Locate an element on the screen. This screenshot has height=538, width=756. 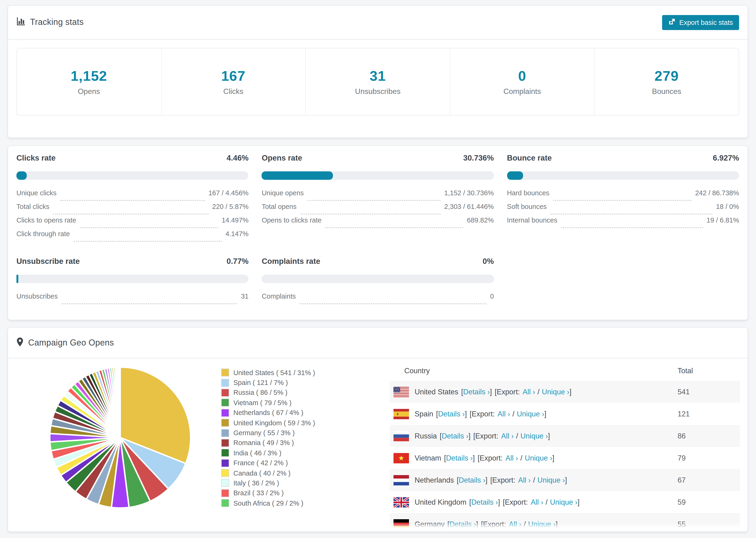
stat-clicks: 167 Clicks is located at coordinates (234, 81).